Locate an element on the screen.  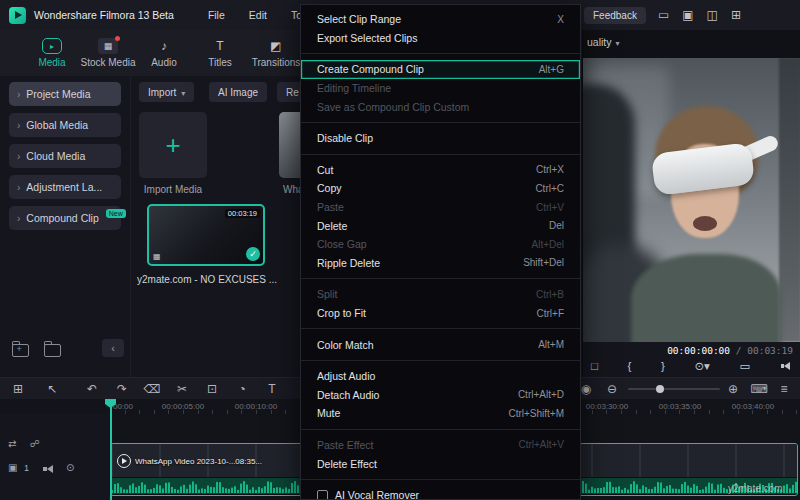
pointer-icon: ↖ is located at coordinates (52, 389).